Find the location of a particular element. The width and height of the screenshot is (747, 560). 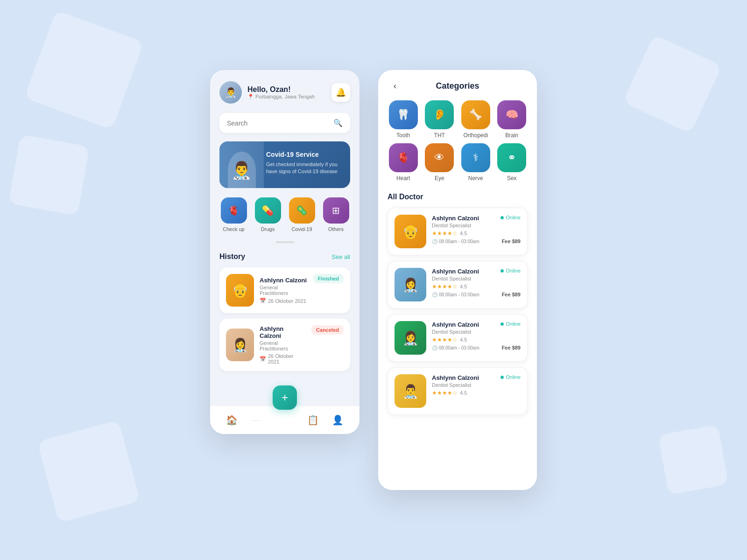

category-sex: ⚭ Sex is located at coordinates (512, 162).